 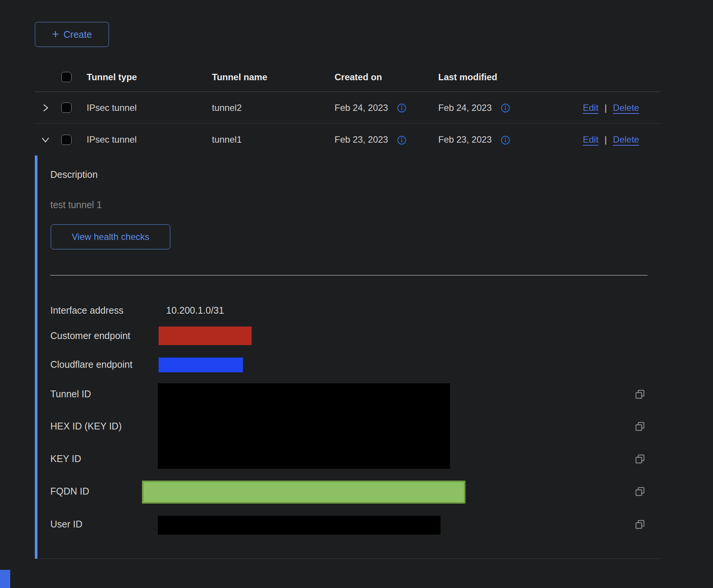 I want to click on cloudflare-endpoint-label: Cloudflare endpoint, so click(x=92, y=365).